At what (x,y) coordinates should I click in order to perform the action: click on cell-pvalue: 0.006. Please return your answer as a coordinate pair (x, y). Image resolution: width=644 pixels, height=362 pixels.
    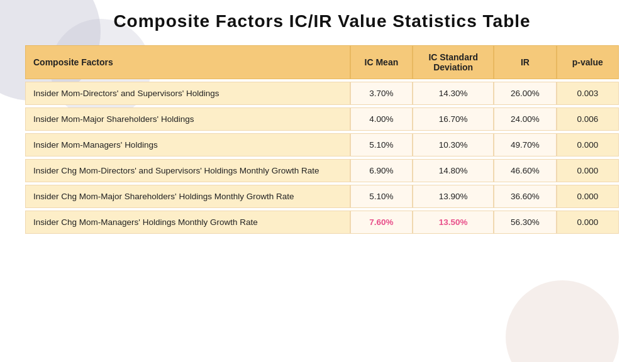
    Looking at the image, I should click on (587, 119).